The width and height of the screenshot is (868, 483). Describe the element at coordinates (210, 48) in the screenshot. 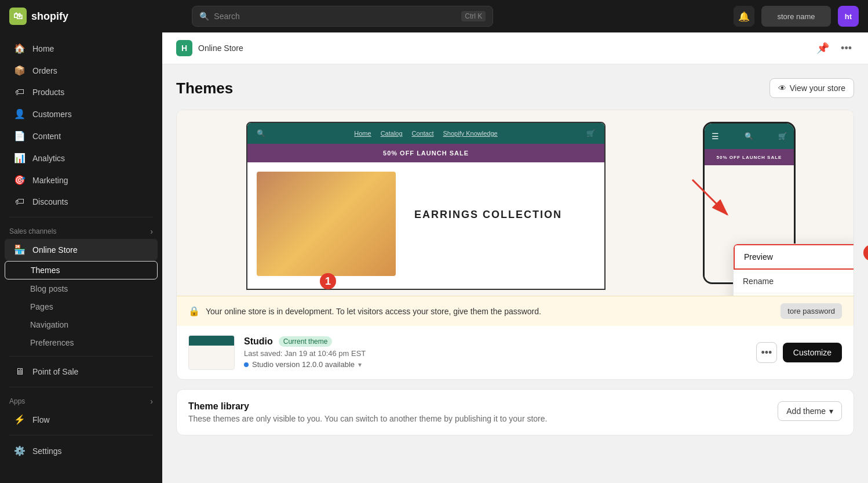

I see `page-header-left: H Online Store` at that location.